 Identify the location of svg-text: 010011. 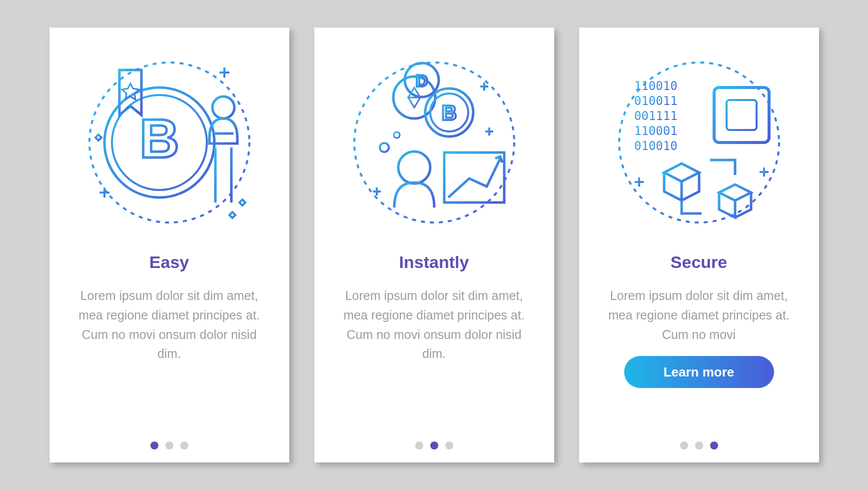
(656, 101).